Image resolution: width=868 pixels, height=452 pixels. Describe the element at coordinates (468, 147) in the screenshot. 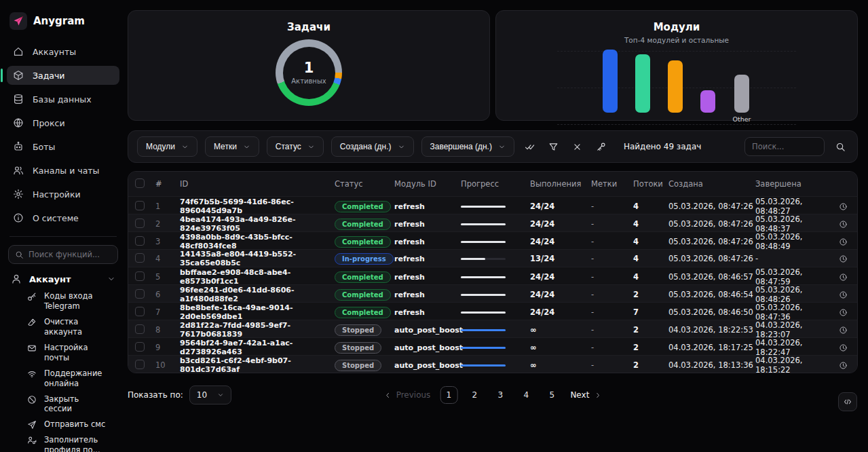

I see `filter-dropdown-5: Завершена (дн.)` at that location.